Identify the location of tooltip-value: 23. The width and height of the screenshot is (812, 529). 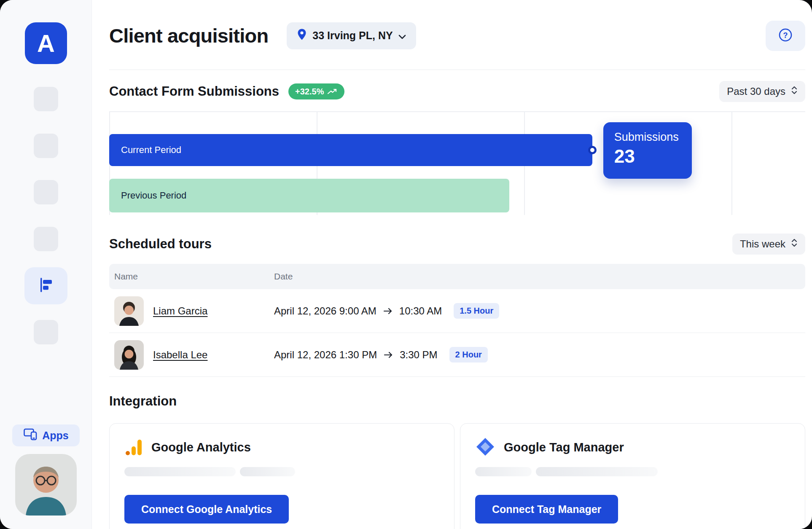
(648, 156).